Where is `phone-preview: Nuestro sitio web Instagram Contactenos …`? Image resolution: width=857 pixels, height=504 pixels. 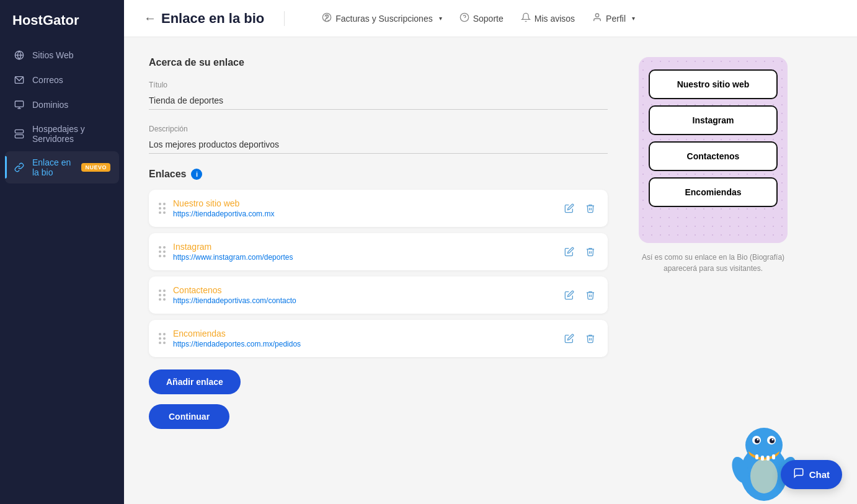 phone-preview: Nuestro sitio web Instagram Contactenos … is located at coordinates (713, 150).